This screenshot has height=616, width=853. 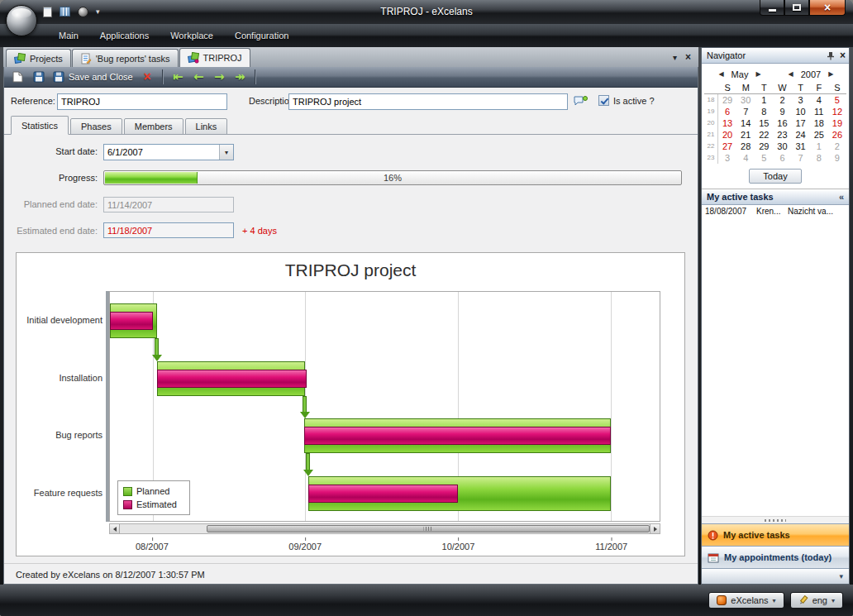 What do you see at coordinates (775, 557) in the screenshot?
I see `my-appointments-button: My appointments (today)` at bounding box center [775, 557].